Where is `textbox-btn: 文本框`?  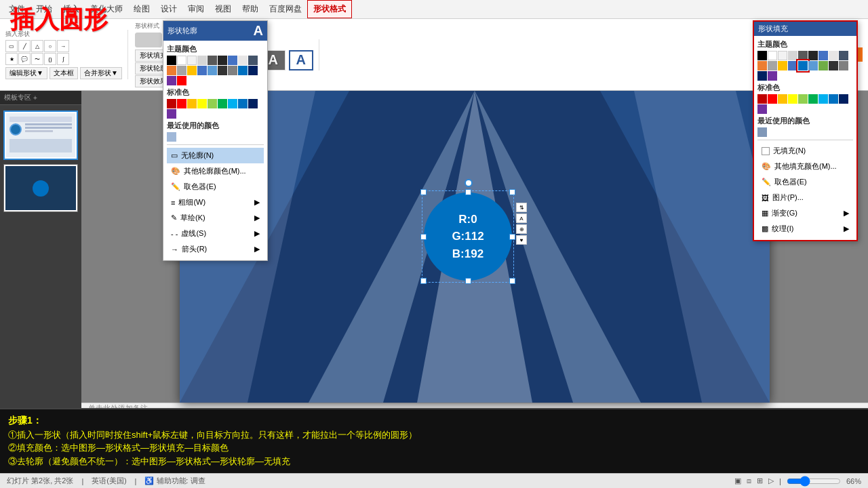
textbox-btn: 文本框 is located at coordinates (64, 73).